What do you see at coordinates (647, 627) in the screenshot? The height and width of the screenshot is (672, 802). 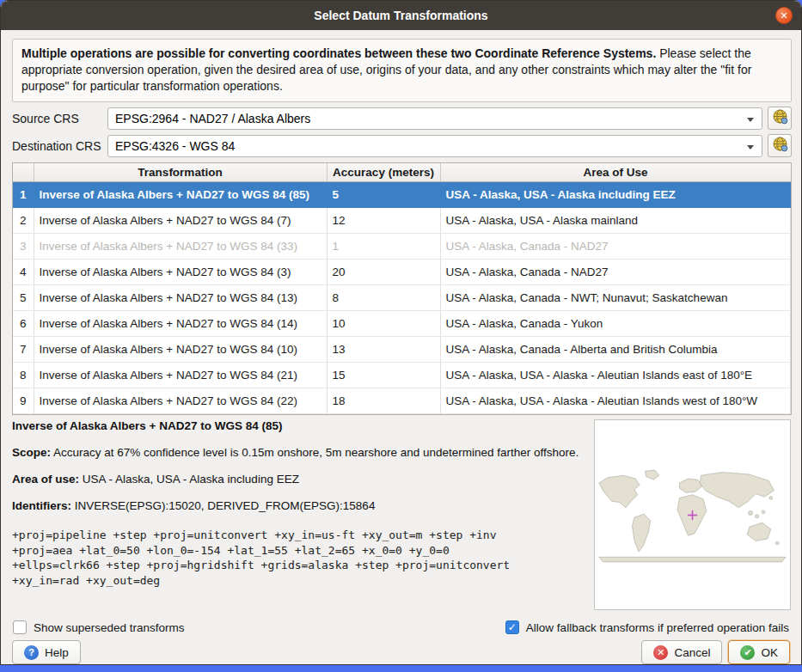 I see `allow-fallback-option: Allow fallback transforms if preferred o…` at bounding box center [647, 627].